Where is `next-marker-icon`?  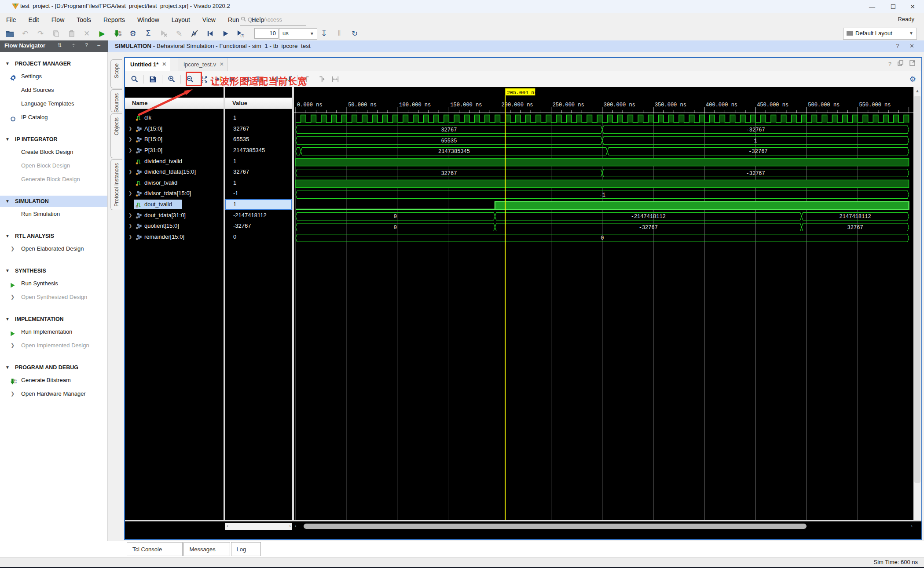 next-marker-icon is located at coordinates (321, 79).